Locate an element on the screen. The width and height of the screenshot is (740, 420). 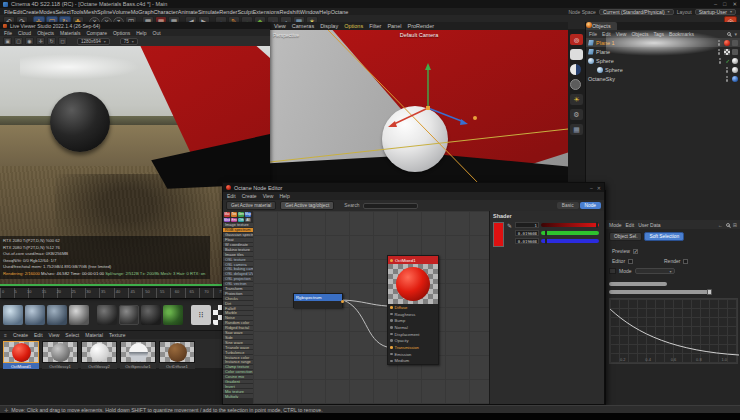
live-viewer-menu-item: Options is located at coordinates (122, 33).